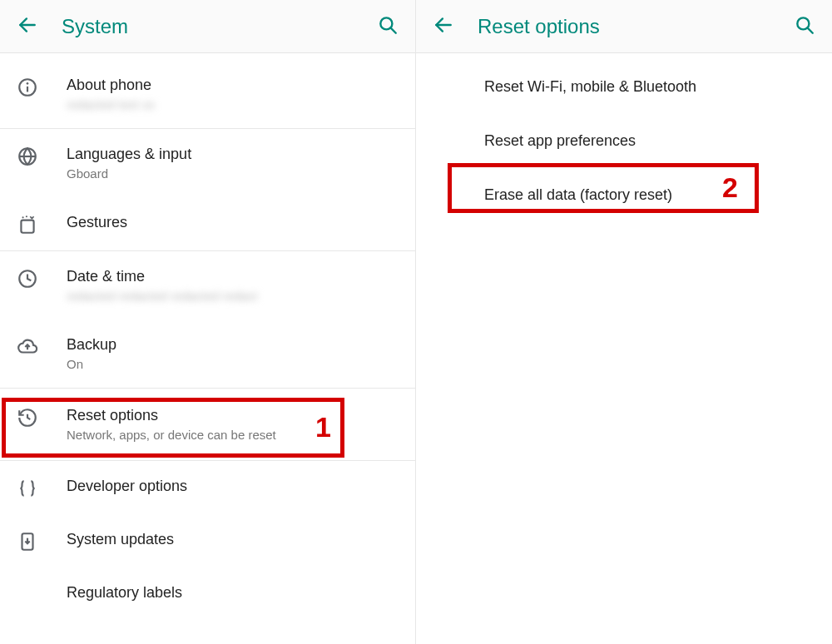  I want to click on row-backup: Backup On, so click(208, 354).